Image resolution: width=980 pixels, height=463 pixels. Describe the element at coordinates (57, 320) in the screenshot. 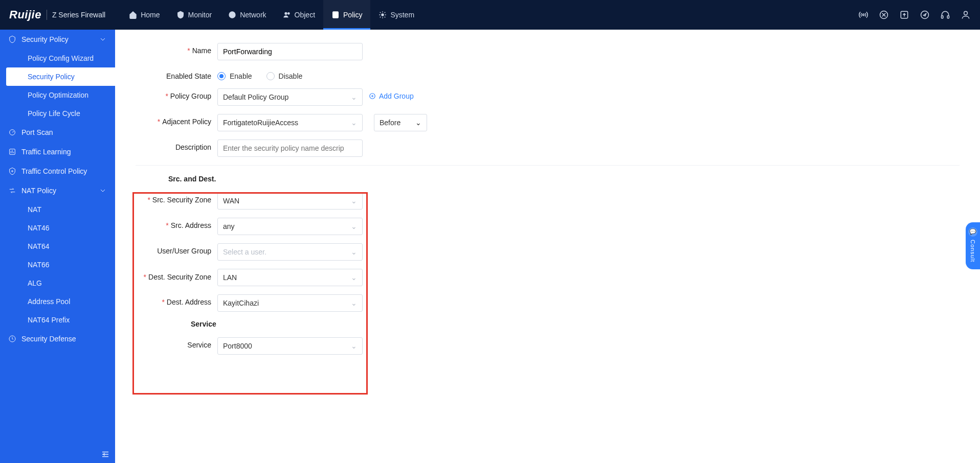

I see `sidebar-child-nat64-prefix: NAT64 Prefix` at that location.